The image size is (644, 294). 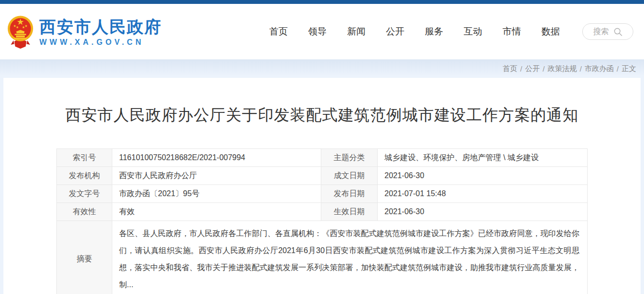 What do you see at coordinates (101, 32) in the screenshot?
I see `logo-text: 西安市人民政府 WWW.XA.GOV.CN` at bounding box center [101, 32].